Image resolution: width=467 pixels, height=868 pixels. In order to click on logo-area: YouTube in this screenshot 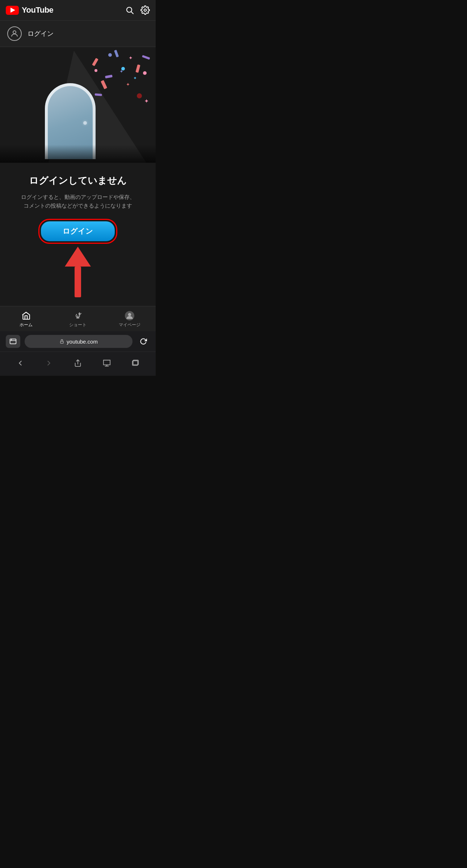, I will do `click(30, 10)`.